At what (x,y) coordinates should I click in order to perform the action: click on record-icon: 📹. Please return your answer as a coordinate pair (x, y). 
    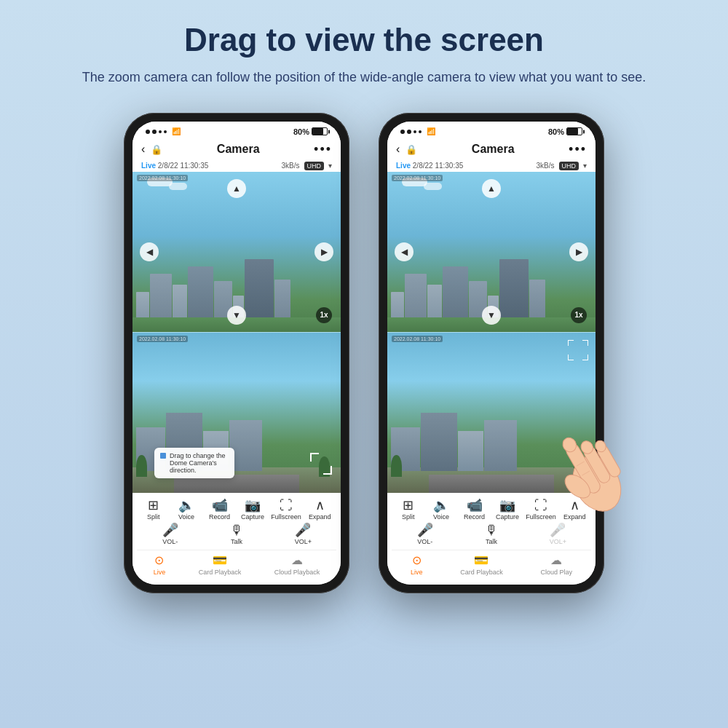
    Looking at the image, I should click on (220, 505).